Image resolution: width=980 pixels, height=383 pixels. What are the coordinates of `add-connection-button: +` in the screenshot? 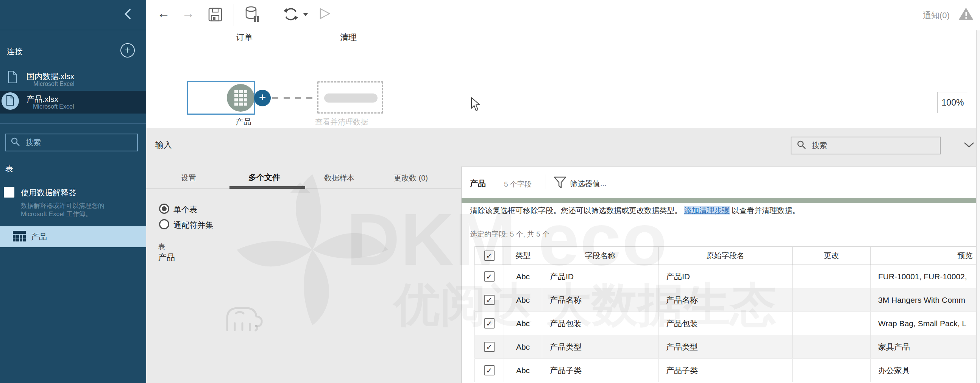 It's located at (128, 50).